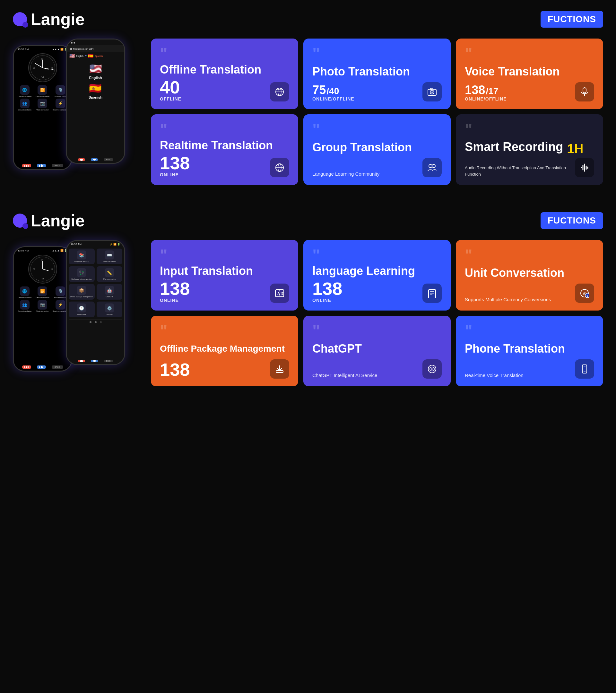 This screenshot has height=693, width=616. I want to click on menu-item-offline-pkg: 📦 Offline package management, so click(82, 292).